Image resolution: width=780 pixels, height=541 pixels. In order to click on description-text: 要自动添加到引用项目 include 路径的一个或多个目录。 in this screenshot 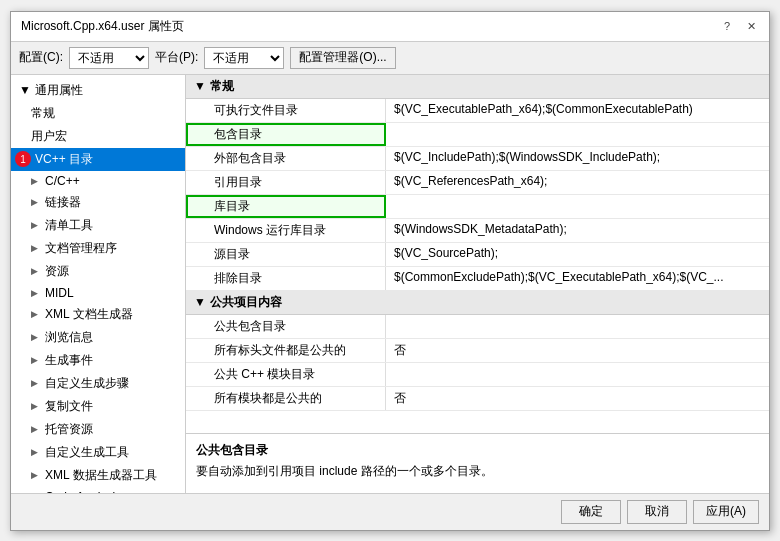, I will do `click(478, 472)`.